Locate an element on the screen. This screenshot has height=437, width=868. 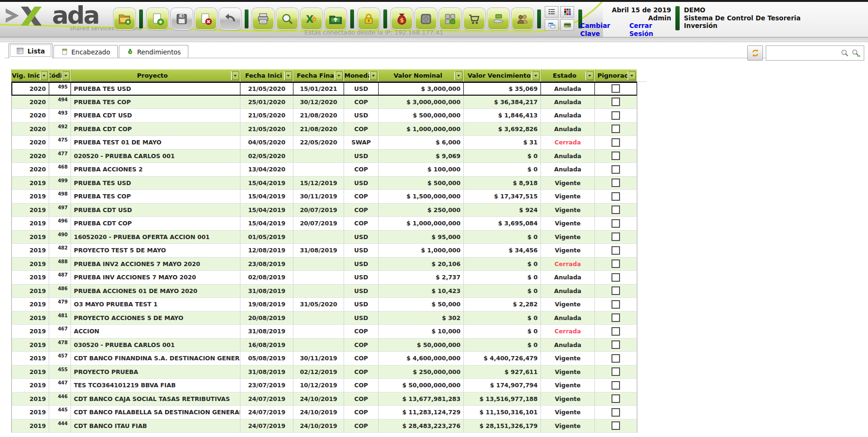
cell-moneda: SWAP is located at coordinates (362, 143).